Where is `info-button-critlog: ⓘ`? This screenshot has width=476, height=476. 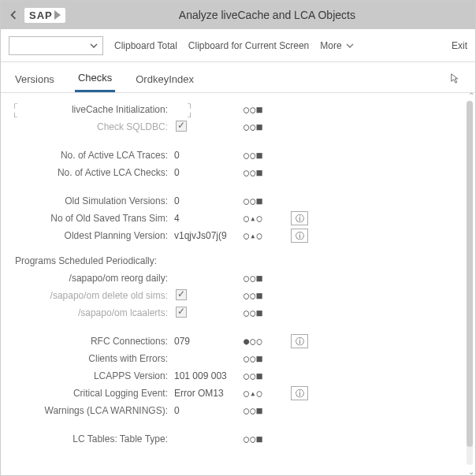 info-button-critlog: ⓘ is located at coordinates (299, 393).